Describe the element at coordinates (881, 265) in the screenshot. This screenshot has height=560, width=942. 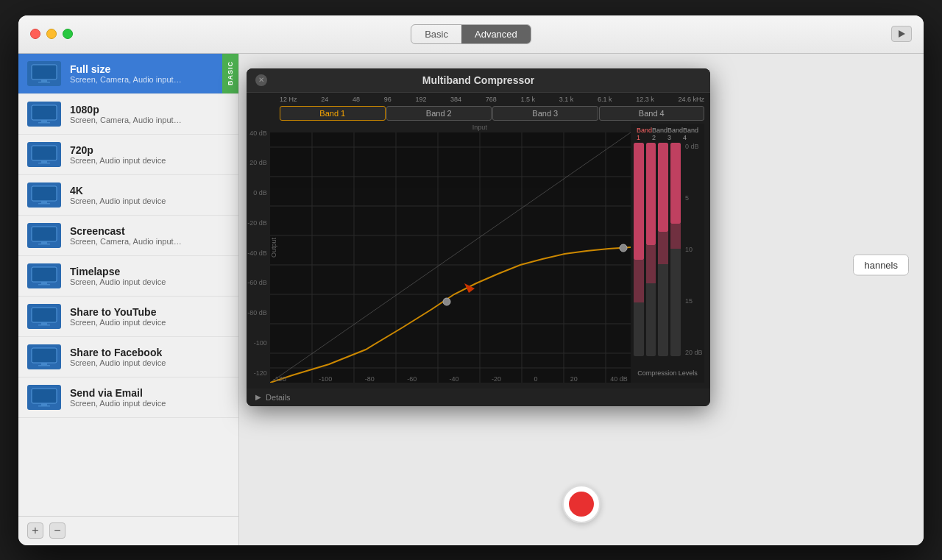
I see `channels-button: hannels` at that location.